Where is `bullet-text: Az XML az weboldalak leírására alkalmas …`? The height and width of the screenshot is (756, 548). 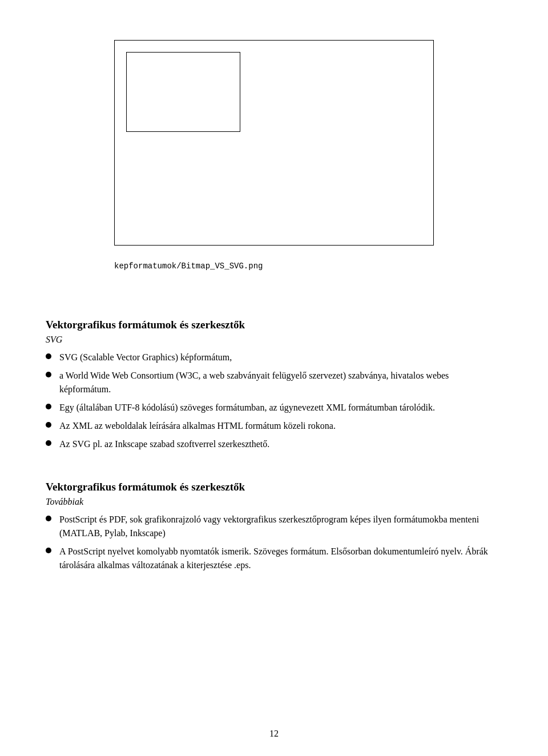
bullet-text: Az XML az weboldalak leírására alkalmas … is located at coordinates (281, 426).